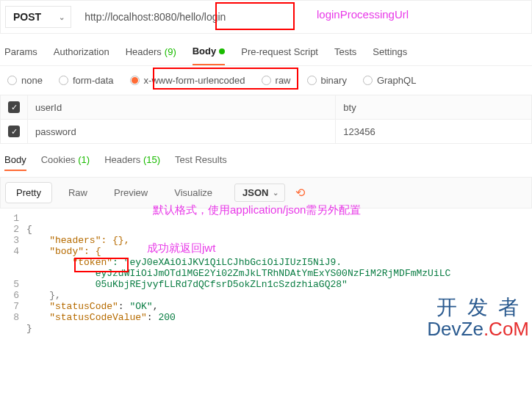  I want to click on radio-binary: binary, so click(327, 81).